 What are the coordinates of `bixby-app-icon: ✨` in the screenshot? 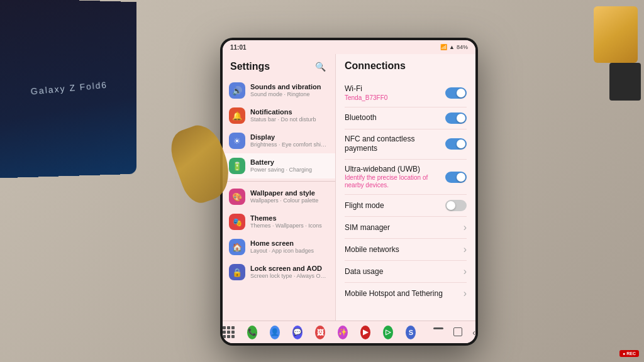 It's located at (343, 332).